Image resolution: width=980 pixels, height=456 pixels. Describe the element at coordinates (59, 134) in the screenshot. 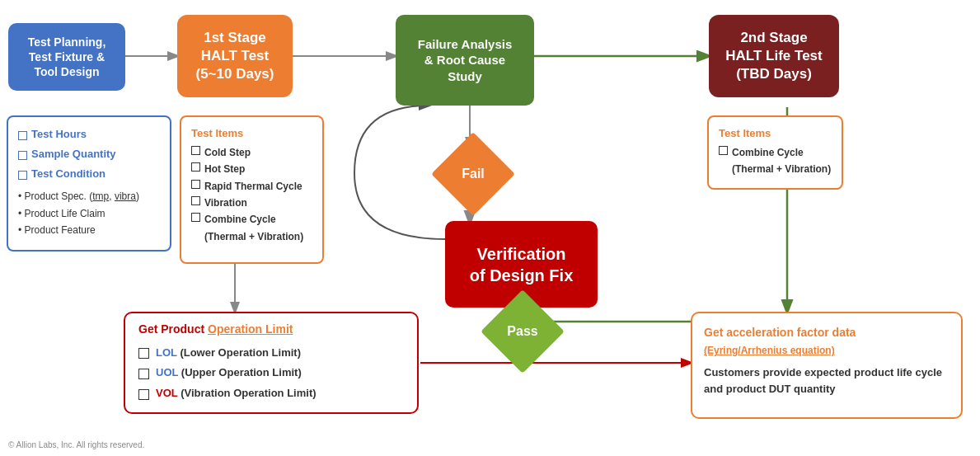

I see `test-hours-item: Test Hours` at that location.